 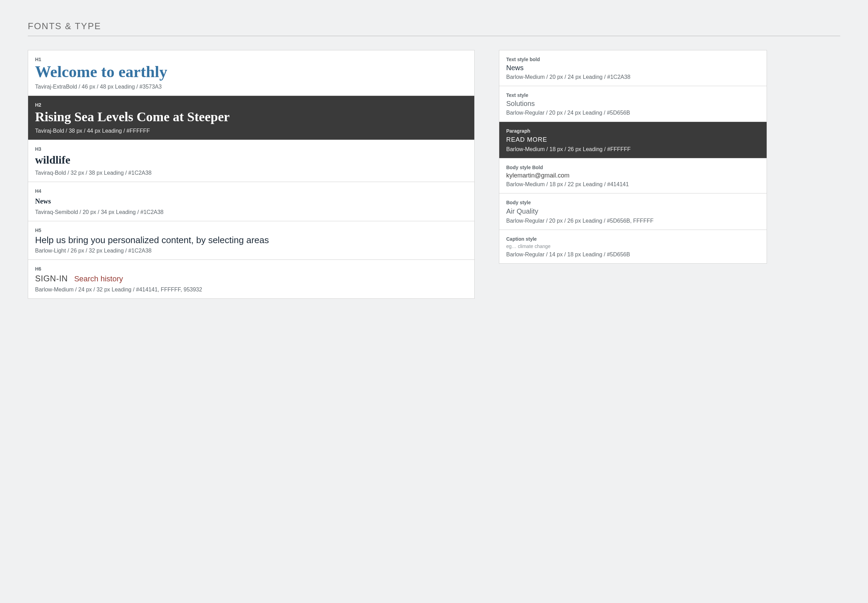 What do you see at coordinates (633, 167) in the screenshot?
I see `bodybold-label: Body style Bold` at bounding box center [633, 167].